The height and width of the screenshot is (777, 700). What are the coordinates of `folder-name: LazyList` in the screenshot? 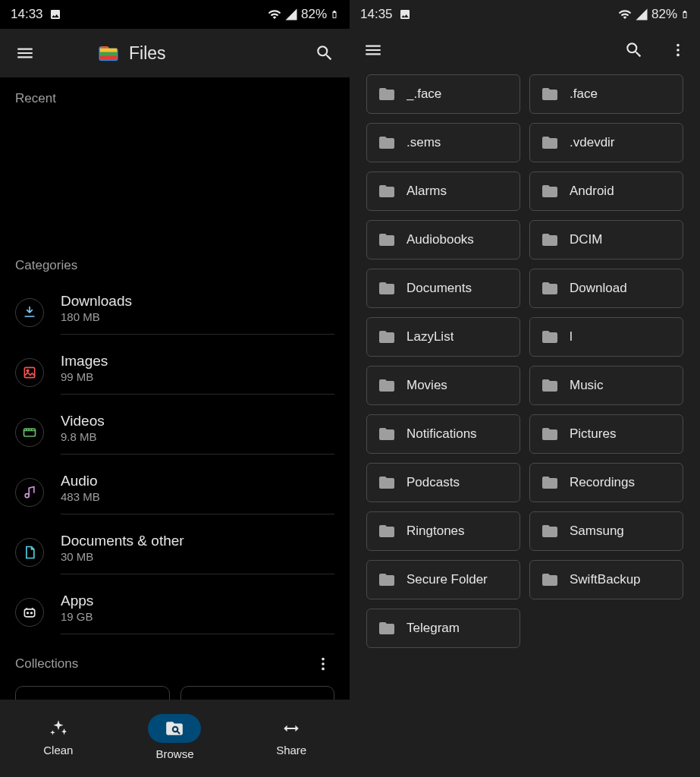 It's located at (430, 337).